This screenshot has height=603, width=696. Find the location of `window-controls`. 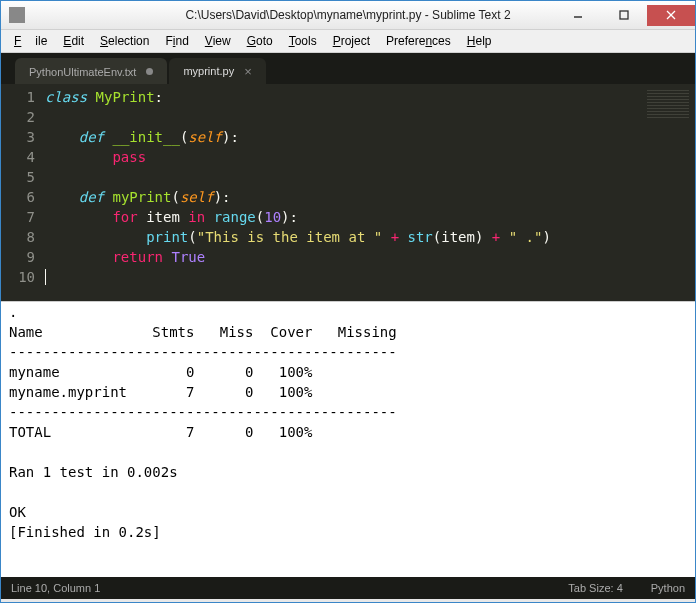

window-controls is located at coordinates (625, 16).